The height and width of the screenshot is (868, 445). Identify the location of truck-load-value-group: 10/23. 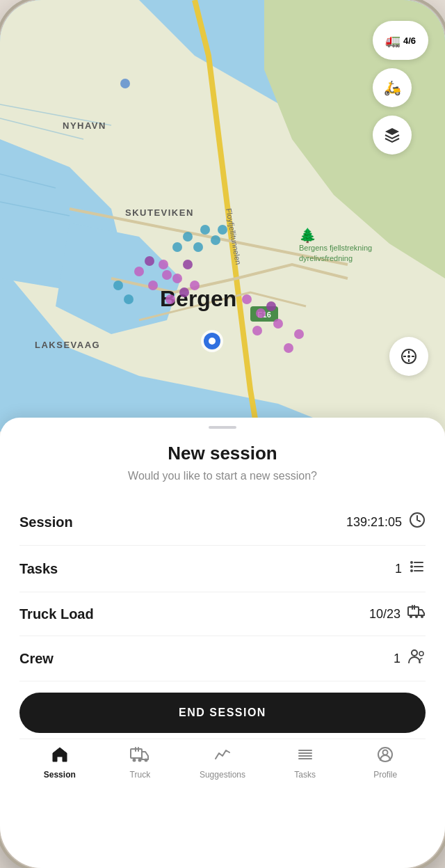
(398, 614).